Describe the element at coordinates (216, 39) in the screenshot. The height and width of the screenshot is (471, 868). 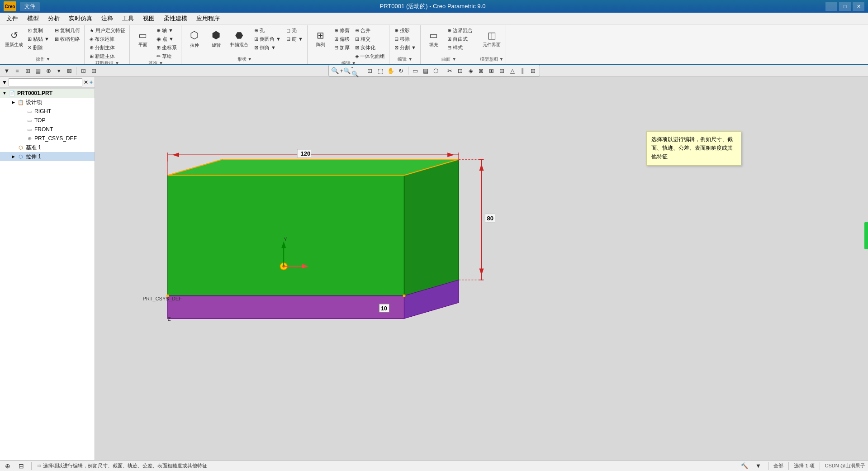
I see `revolve-button: ⬢ 旋转` at that location.